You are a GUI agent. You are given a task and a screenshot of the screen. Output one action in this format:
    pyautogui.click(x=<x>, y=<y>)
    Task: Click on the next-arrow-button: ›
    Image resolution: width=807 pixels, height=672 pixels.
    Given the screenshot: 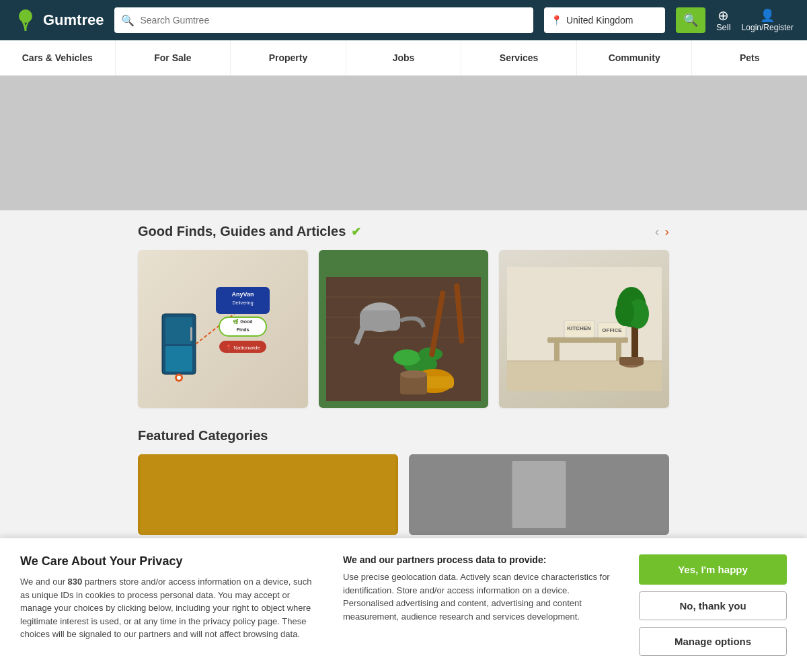 What is the action you would take?
    pyautogui.click(x=667, y=231)
    